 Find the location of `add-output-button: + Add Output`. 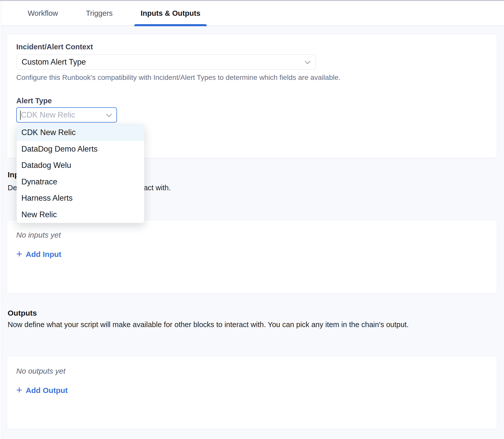

add-output-button: + Add Output is located at coordinates (42, 390).